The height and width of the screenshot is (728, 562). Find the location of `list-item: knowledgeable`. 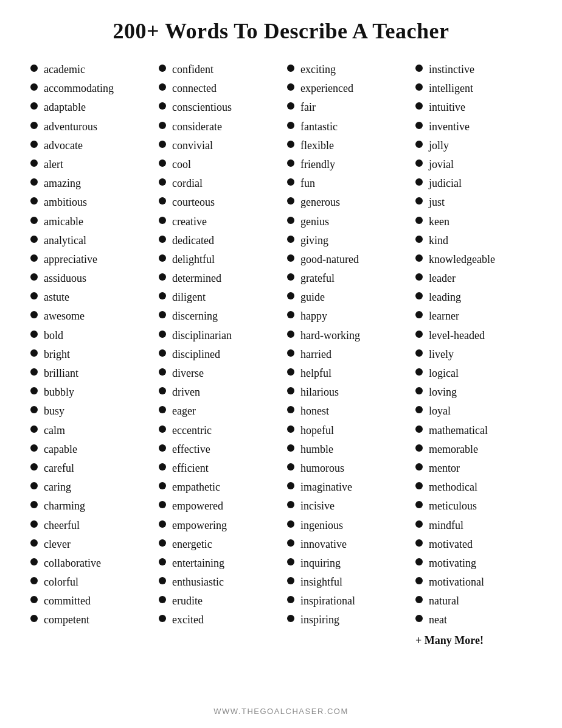

list-item: knowledgeable is located at coordinates (473, 259).